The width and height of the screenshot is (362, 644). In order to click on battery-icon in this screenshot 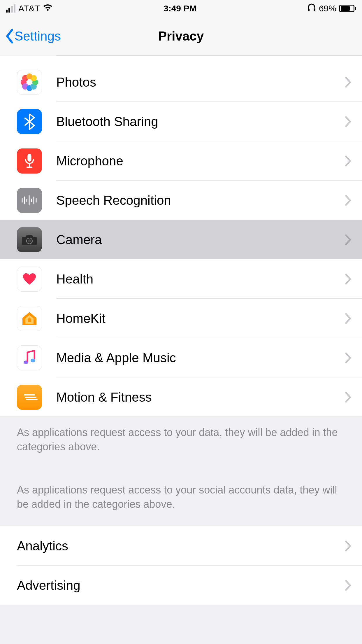, I will do `click(348, 8)`.